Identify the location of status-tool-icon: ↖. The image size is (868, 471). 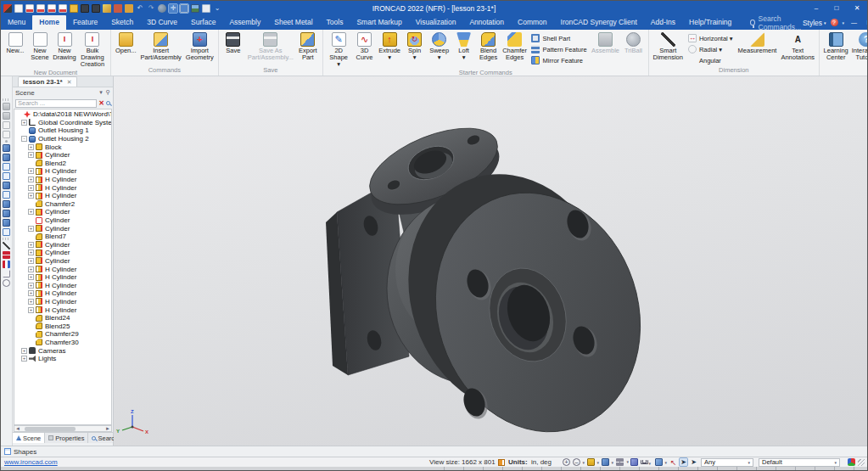
(674, 462).